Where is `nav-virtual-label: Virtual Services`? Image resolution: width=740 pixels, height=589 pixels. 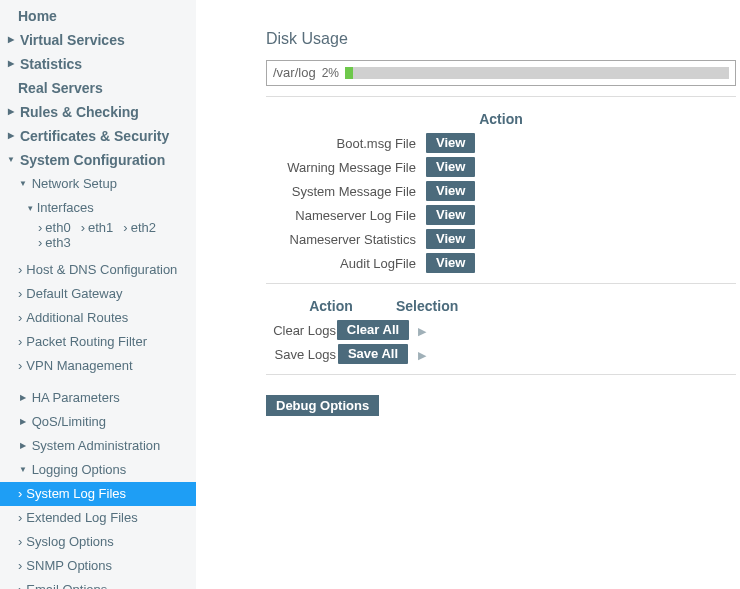 nav-virtual-label: Virtual Services is located at coordinates (72, 40).